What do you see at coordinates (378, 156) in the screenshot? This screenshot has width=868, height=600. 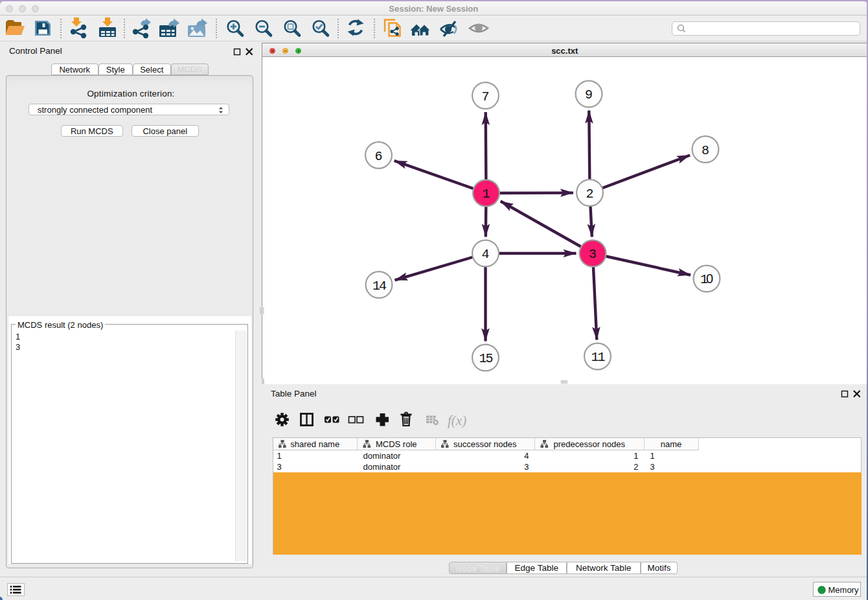 I see `svg-text: 6` at bounding box center [378, 156].